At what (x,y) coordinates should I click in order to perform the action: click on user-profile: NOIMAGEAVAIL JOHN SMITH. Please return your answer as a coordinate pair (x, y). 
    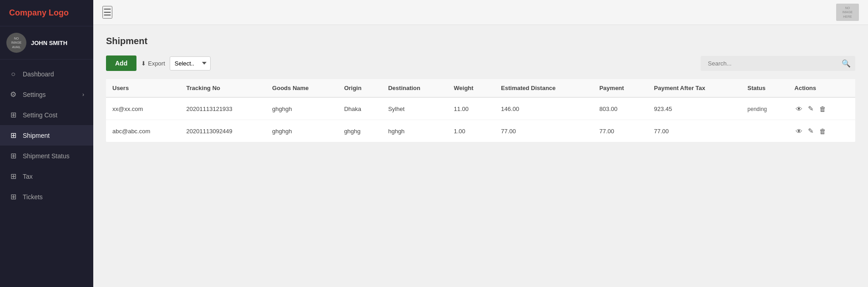
    Looking at the image, I should click on (46, 43).